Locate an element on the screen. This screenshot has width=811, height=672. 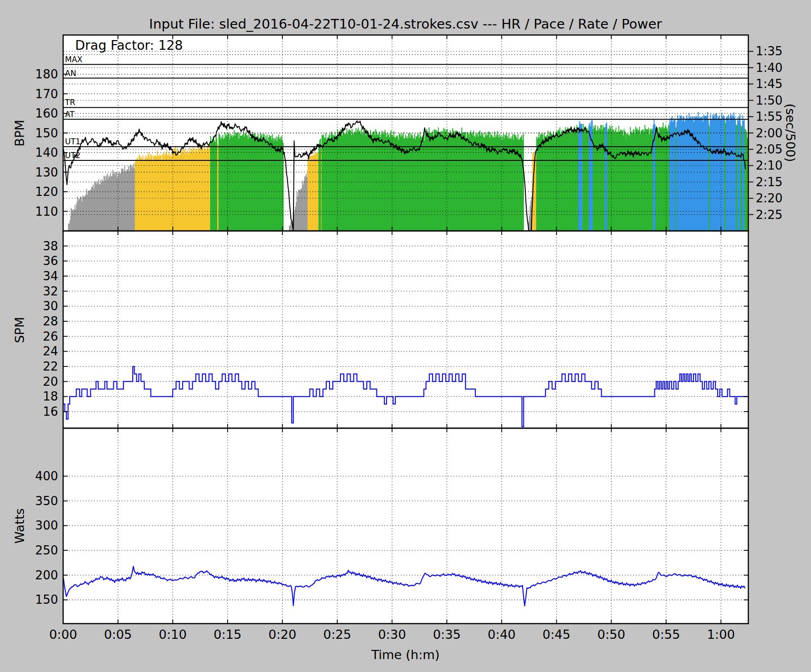
pace-tick-label: 2:25 is located at coordinates (769, 215).